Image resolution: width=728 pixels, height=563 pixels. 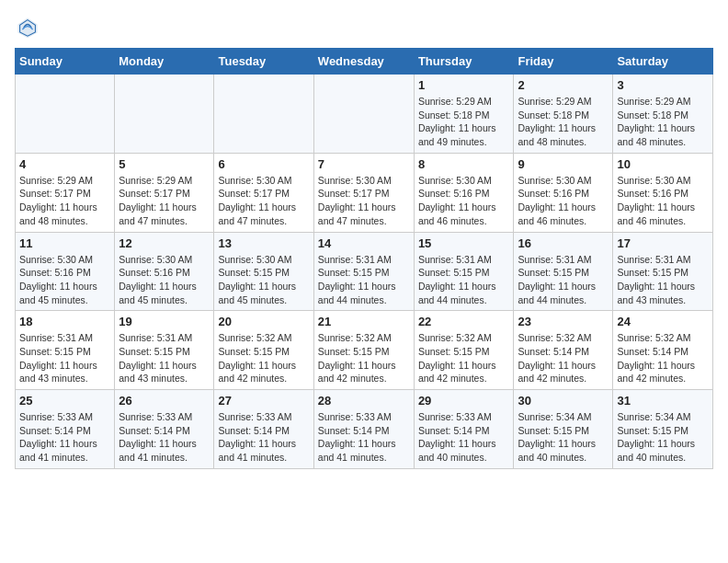 I want to click on day-number: 28, so click(x=364, y=401).